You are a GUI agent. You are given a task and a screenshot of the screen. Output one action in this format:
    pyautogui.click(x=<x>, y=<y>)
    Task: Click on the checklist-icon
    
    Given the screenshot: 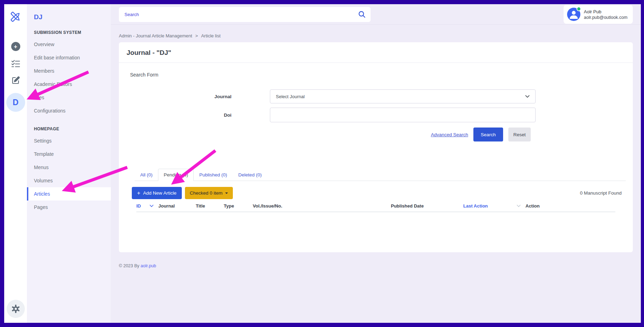 What is the action you would take?
    pyautogui.click(x=16, y=64)
    